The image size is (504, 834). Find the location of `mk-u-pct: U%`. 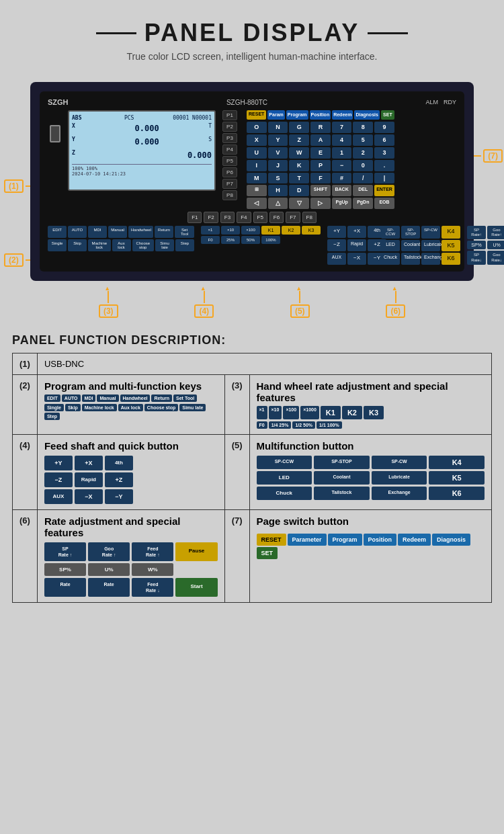

mk-u-pct: U% is located at coordinates (109, 570).